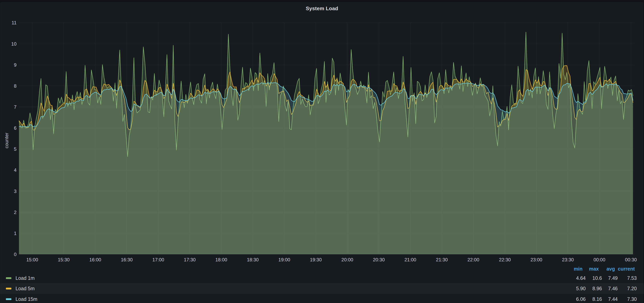 Image resolution: width=644 pixels, height=303 pixels. I want to click on svg-text: 9, so click(15, 65).